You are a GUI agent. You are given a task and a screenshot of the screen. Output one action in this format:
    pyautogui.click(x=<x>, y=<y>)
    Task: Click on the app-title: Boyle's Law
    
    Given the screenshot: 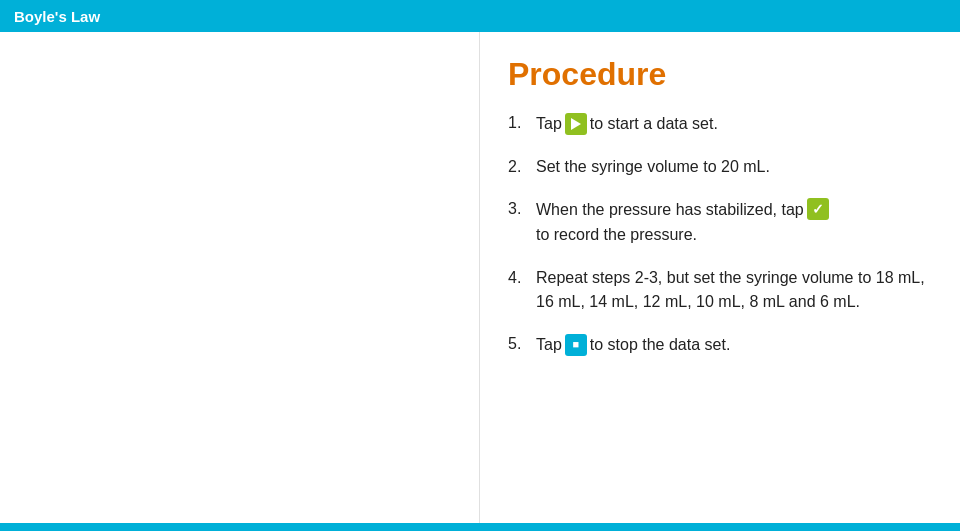 What is the action you would take?
    pyautogui.click(x=57, y=16)
    